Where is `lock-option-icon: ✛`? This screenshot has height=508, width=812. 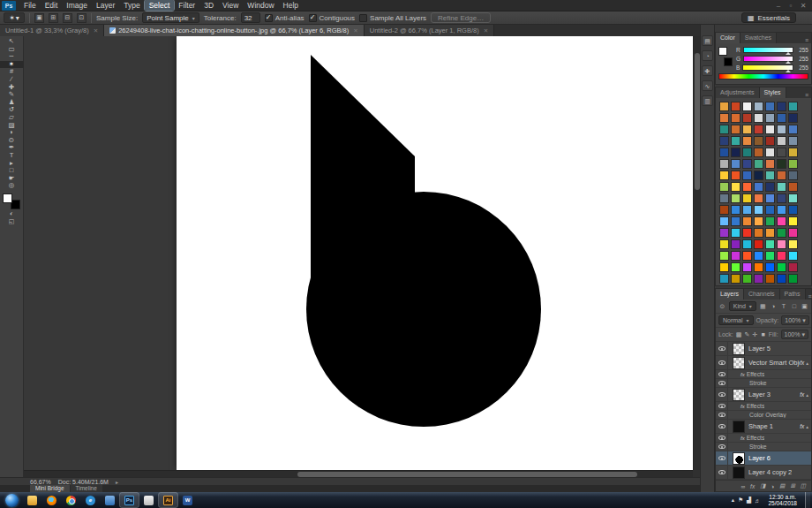
lock-option-icon: ✛ is located at coordinates (755, 335).